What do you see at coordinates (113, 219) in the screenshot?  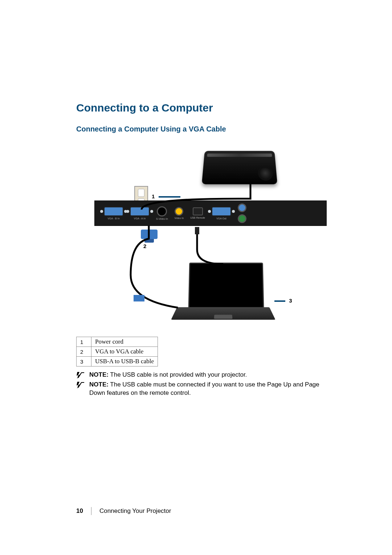 I see `port-label: VGA - B In` at bounding box center [113, 219].